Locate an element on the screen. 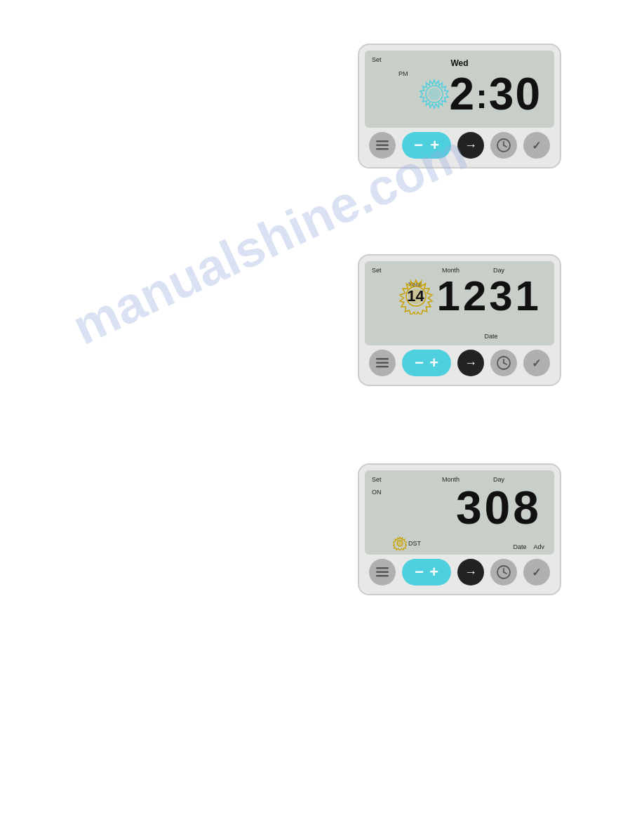 The width and height of the screenshot is (644, 834). lcd-screen-2: Set Month Day Year 14 1231 is located at coordinates (459, 303).